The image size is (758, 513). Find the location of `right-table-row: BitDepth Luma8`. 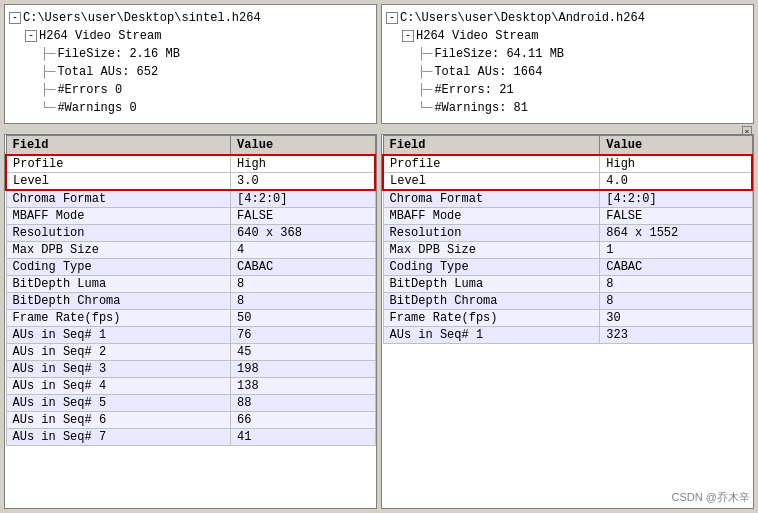

right-table-row: BitDepth Luma8 is located at coordinates (568, 284).